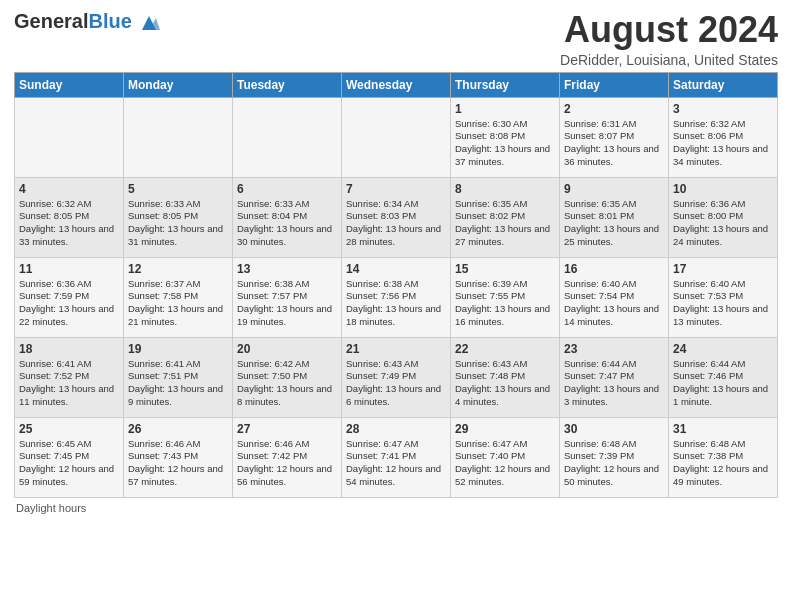  What do you see at coordinates (614, 297) in the screenshot?
I see `calendar-cell: 16Sunrise: 6:40 AMSunset: 7:54 PMDayligh…` at bounding box center [614, 297].